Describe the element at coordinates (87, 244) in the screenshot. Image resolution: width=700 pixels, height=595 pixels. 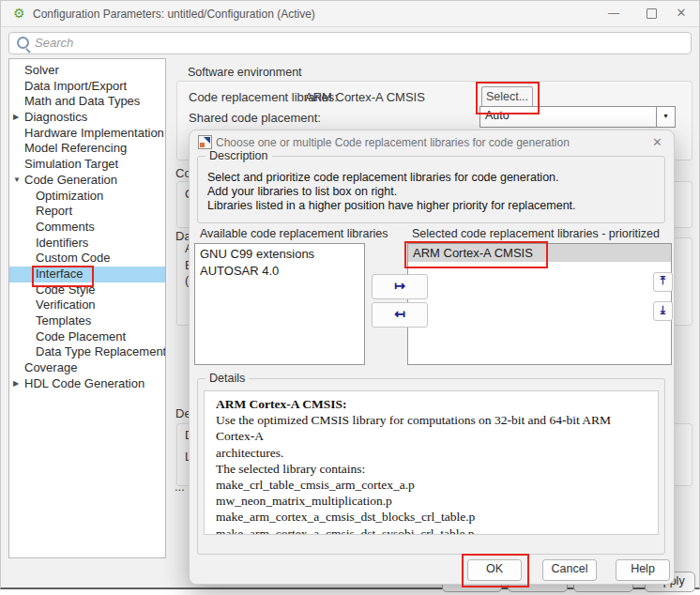
I see `tree-item-identifiers: Identifiers` at that location.